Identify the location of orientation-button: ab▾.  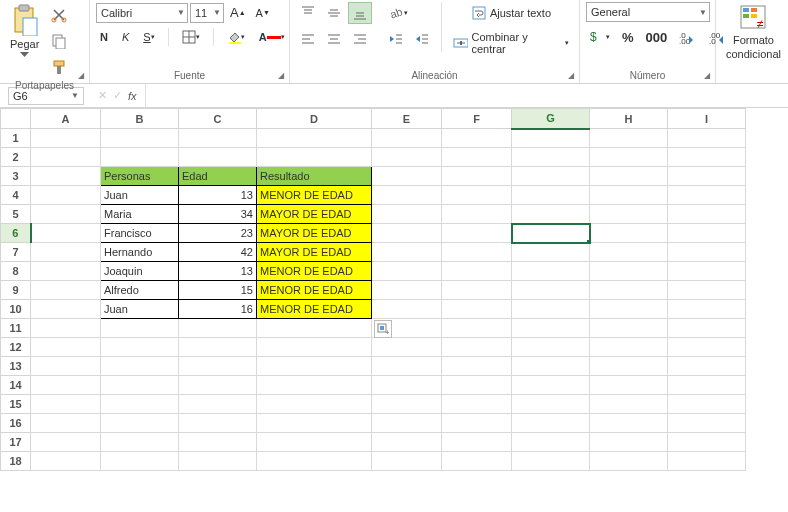
(398, 13).